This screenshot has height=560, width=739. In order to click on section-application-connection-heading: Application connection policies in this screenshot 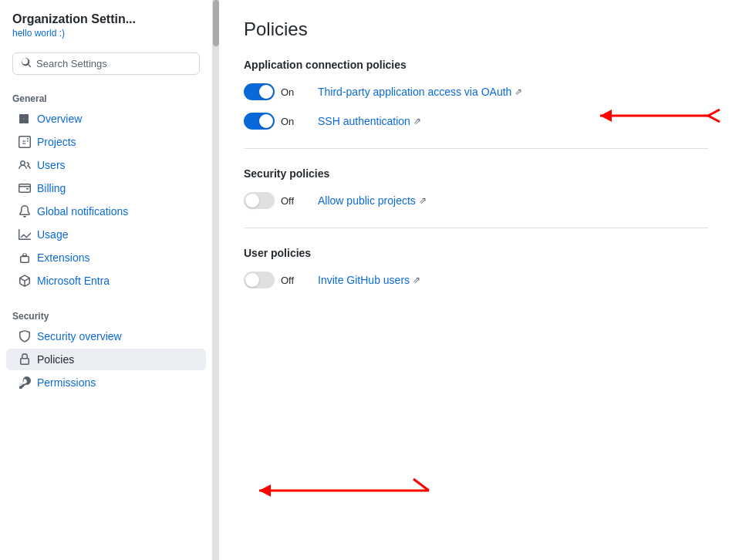, I will do `click(476, 65)`.